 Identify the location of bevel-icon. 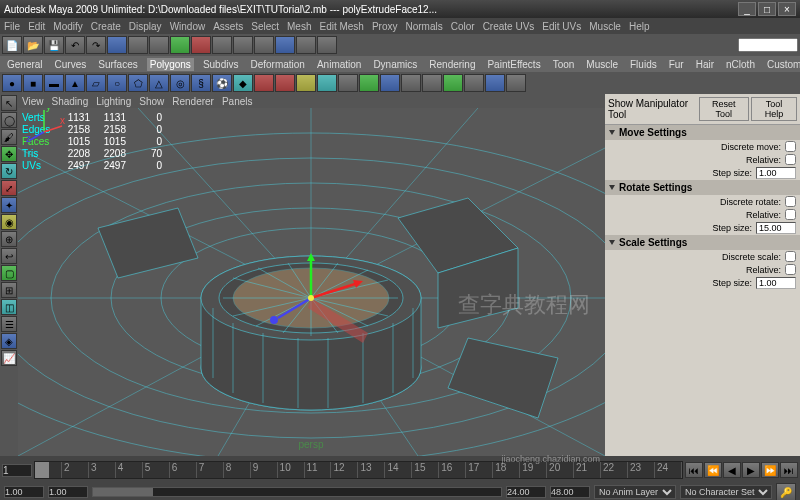
(327, 83).